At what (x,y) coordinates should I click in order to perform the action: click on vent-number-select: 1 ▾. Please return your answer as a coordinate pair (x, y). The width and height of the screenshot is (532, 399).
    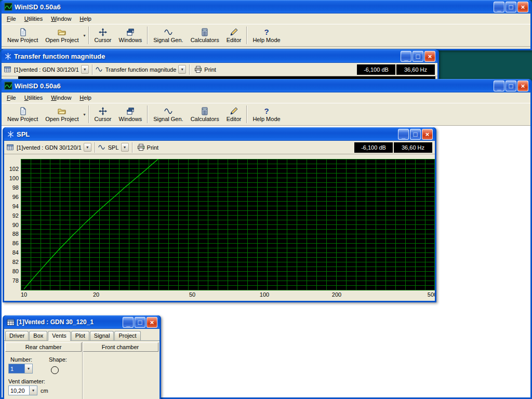
    Looking at the image, I should click on (21, 369).